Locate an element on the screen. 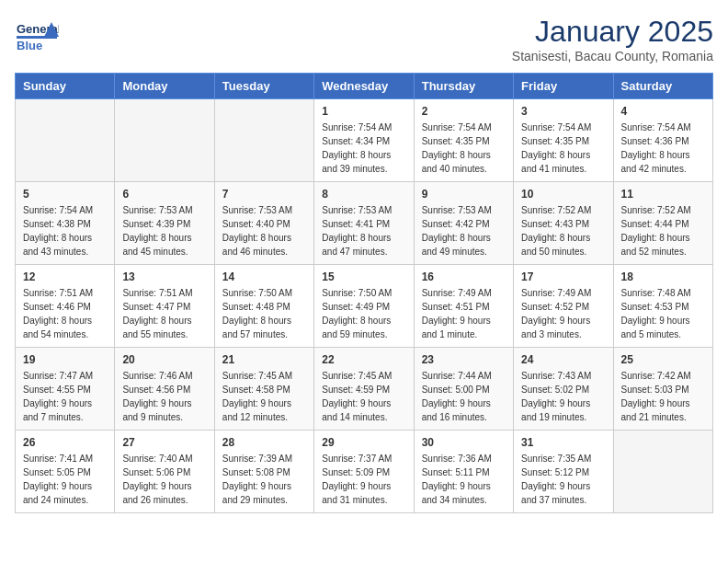  day-number: 19 is located at coordinates (64, 360).